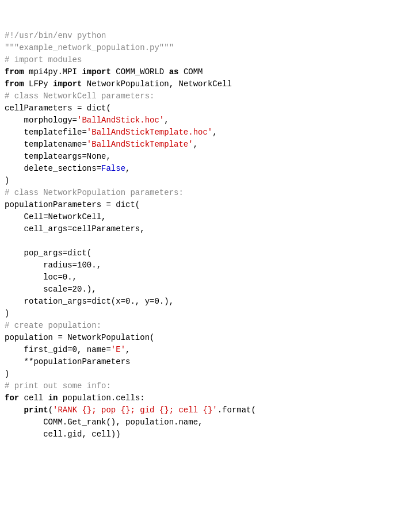 This screenshot has height=532, width=401. I want to click on code-token: 'BallAndStickTemplate.hoc', so click(150, 132).